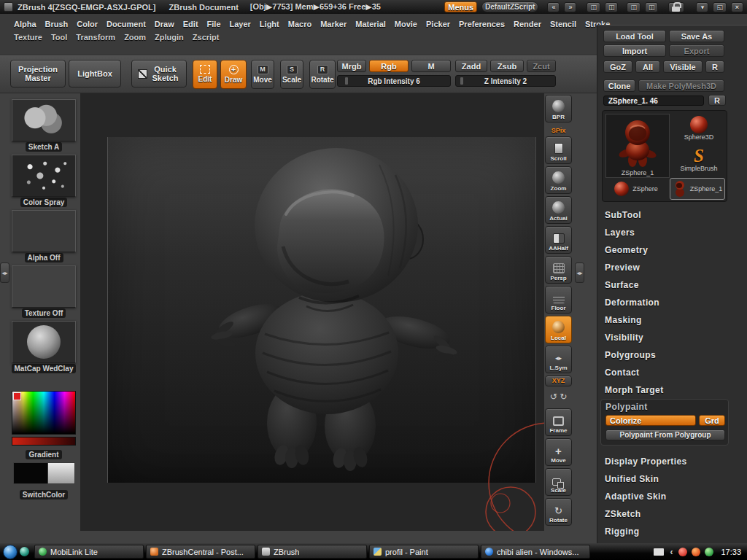 The height and width of the screenshot is (560, 747). Describe the element at coordinates (535, 551) in the screenshot. I see `taskbar-button: chibi alien - Windows...` at that location.